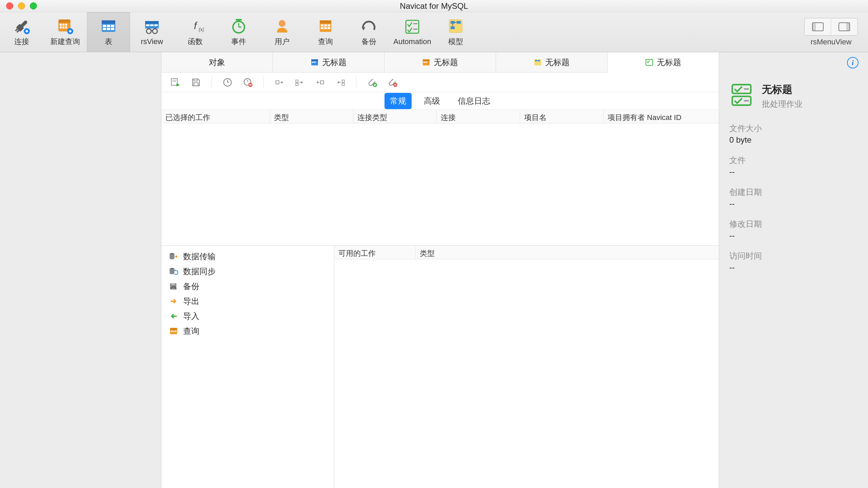 The height and width of the screenshot is (488, 868). What do you see at coordinates (248, 271) in the screenshot?
I see `task-data-sync: 数据同步` at bounding box center [248, 271].